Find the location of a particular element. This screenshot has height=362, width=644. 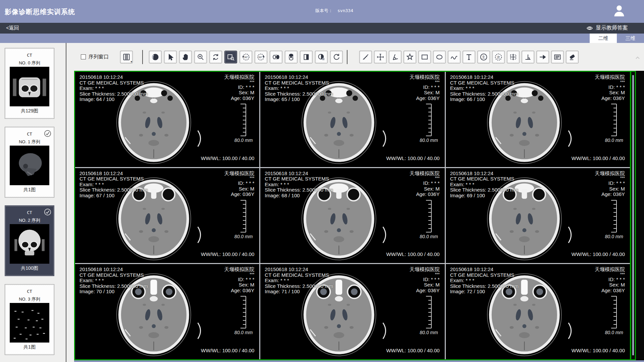

invert-button is located at coordinates (306, 57).